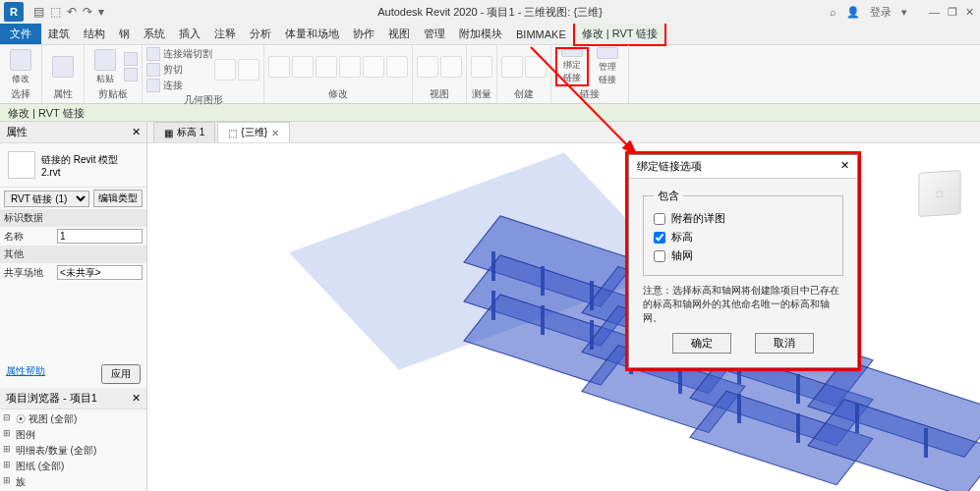 The image size is (980, 491). I want to click on ribbon: 修改 选择 属性 粘贴 剪贴板 连接端切割 剪切 连接 几何图形, so click(490, 75).